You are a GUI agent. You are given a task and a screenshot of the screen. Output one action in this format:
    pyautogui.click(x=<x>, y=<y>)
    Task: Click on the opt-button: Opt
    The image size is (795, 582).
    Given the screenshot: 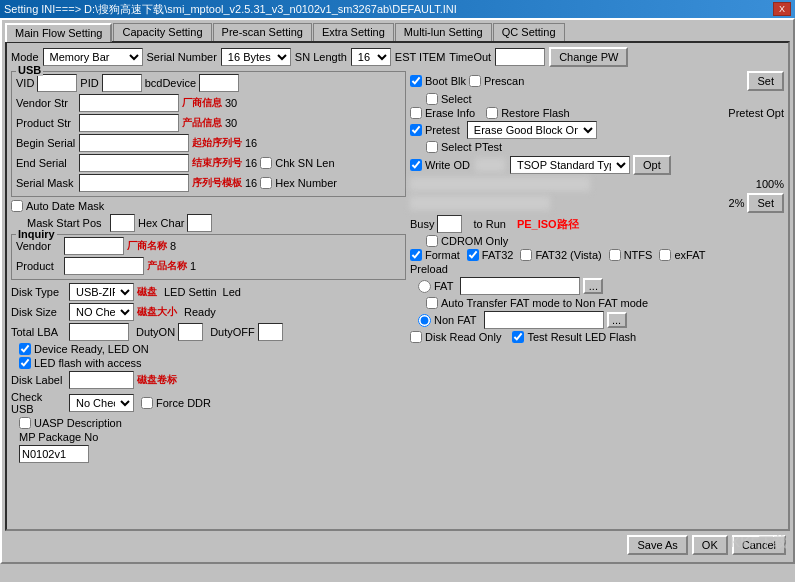 What is the action you would take?
    pyautogui.click(x=652, y=165)
    